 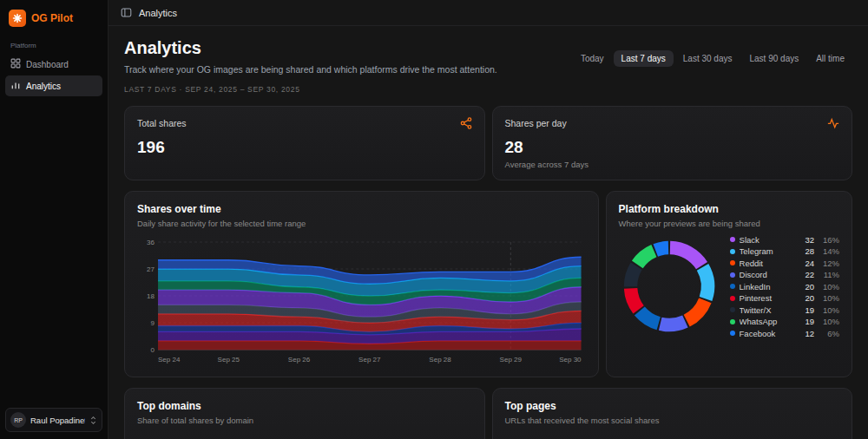 I want to click on legend-label: Pinterest, so click(x=767, y=298).